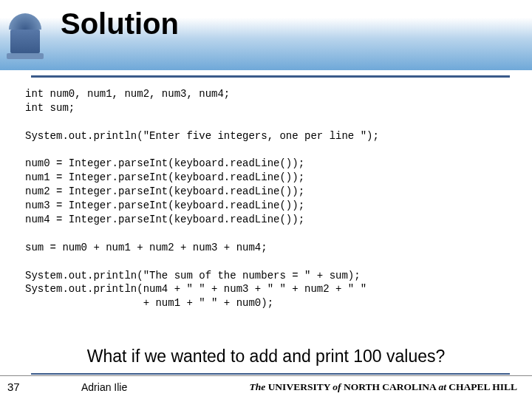 The height and width of the screenshot is (399, 532). What do you see at coordinates (482, 387) in the screenshot?
I see `university-ch: CHAPEL HILL` at bounding box center [482, 387].